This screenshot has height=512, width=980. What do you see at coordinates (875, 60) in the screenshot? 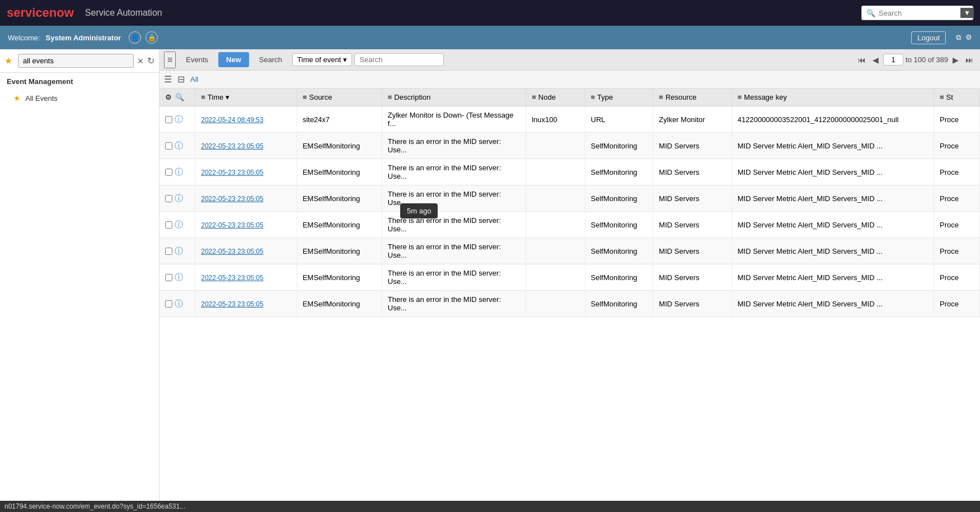
I see `prev-page-button: ◀` at bounding box center [875, 60].